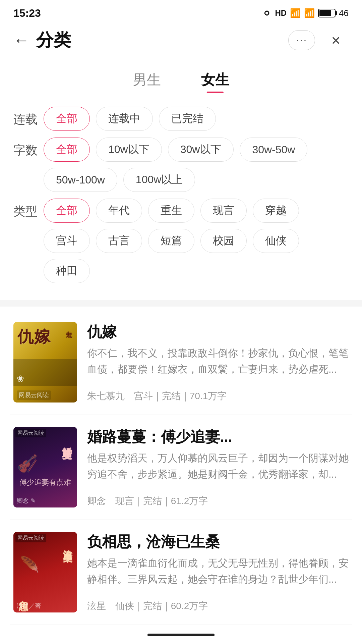 This screenshot has height=644, width=362. I want to click on book-meta-3: 泫星 仙侠｜完结｜60.2万字, so click(218, 606).